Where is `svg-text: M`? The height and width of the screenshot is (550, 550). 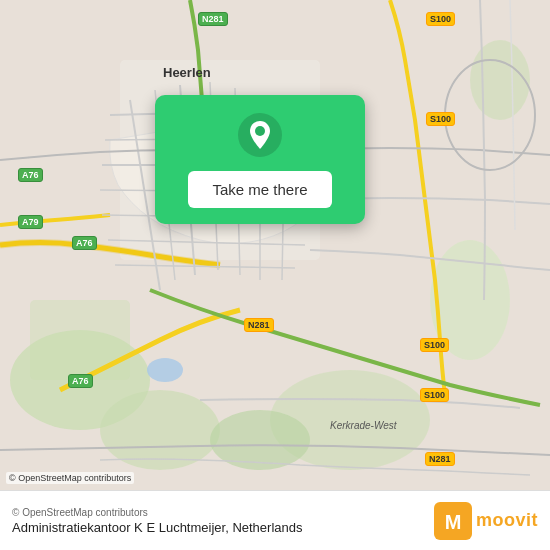 svg-text: M is located at coordinates (454, 522).